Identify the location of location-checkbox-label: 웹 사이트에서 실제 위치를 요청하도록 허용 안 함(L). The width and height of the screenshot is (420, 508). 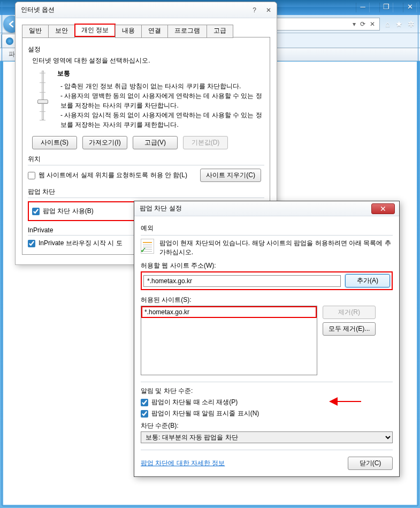
(113, 176).